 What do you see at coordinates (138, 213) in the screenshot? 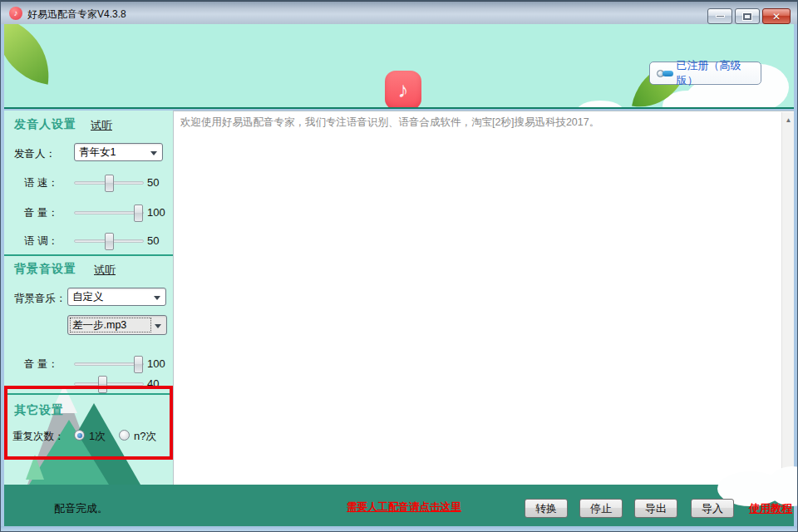
I see `volume-slider-thumb` at bounding box center [138, 213].